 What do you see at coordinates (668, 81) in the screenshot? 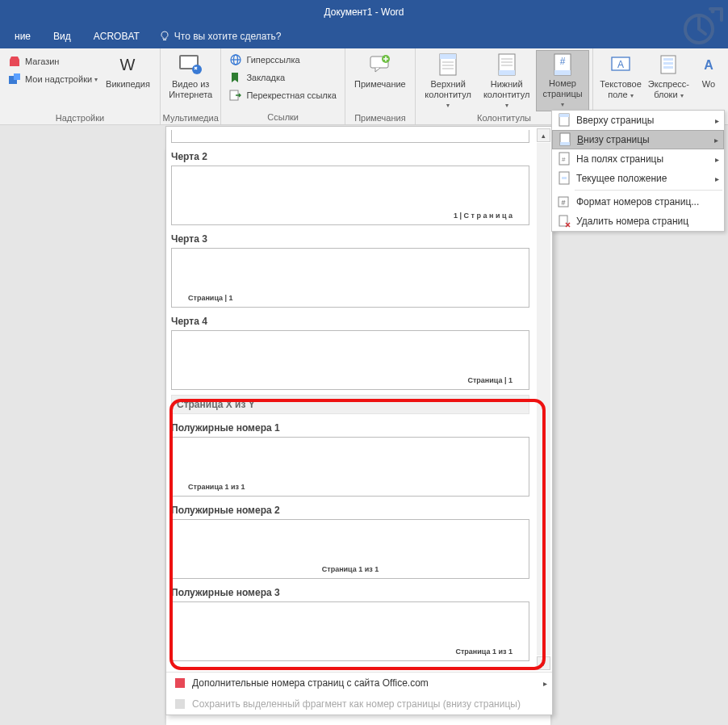
I see `quick-parts-button: Экспресс- блоки ▾` at bounding box center [668, 81].